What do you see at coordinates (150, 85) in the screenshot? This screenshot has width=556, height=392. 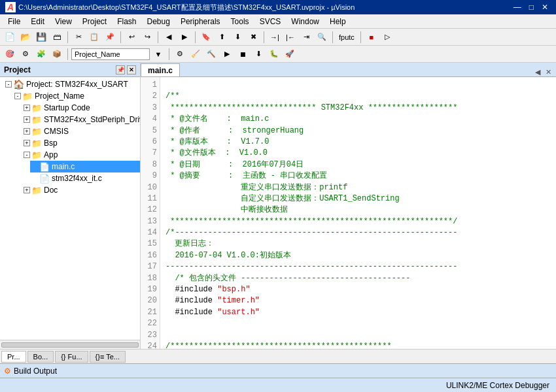 I see `line-num: 1` at bounding box center [150, 85].